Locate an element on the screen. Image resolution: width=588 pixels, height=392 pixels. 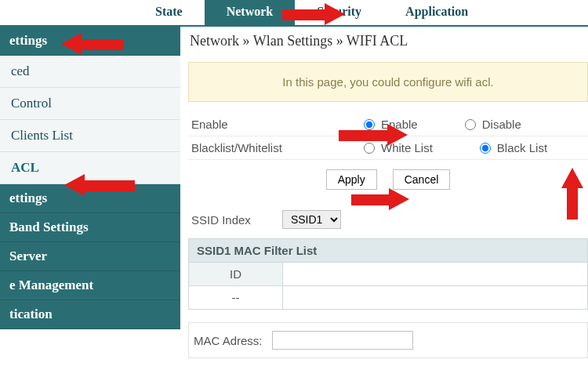
tab-application: Application is located at coordinates (437, 13).